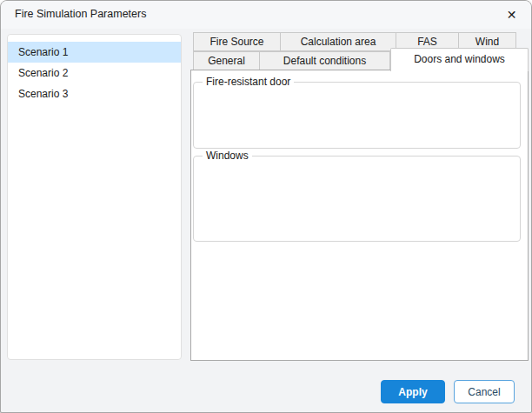 This screenshot has width=532, height=413. I want to click on fire-resistant-door-group-title: Fire-resistant door, so click(249, 82).